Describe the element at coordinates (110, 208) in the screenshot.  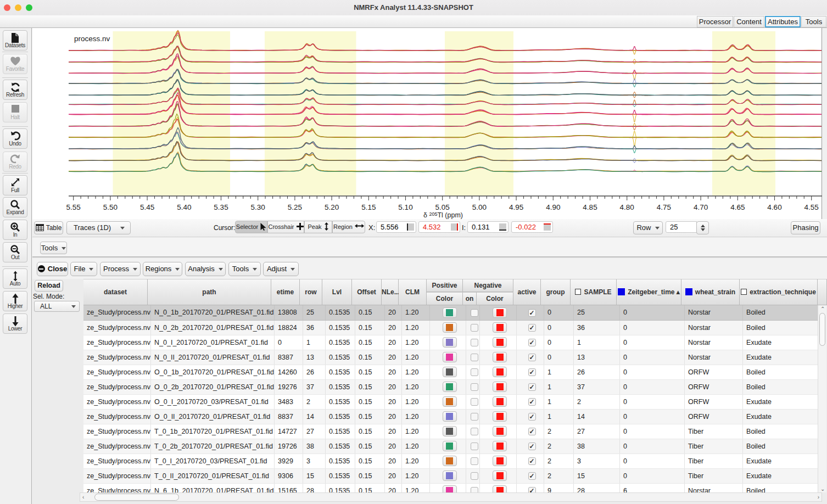
I see `svg-text: 5.50` at that location.